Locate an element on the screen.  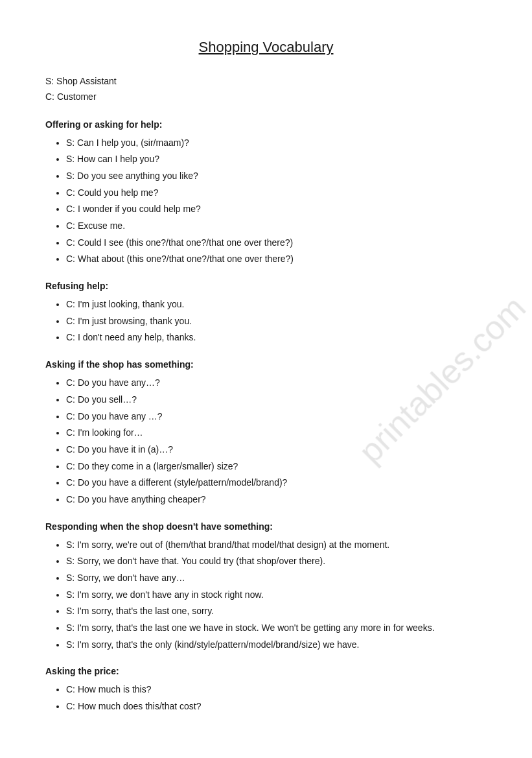
section-list-asking-shop-has-something: C: Do you have any…?C: Do you sell…?C: D… is located at coordinates (266, 442).